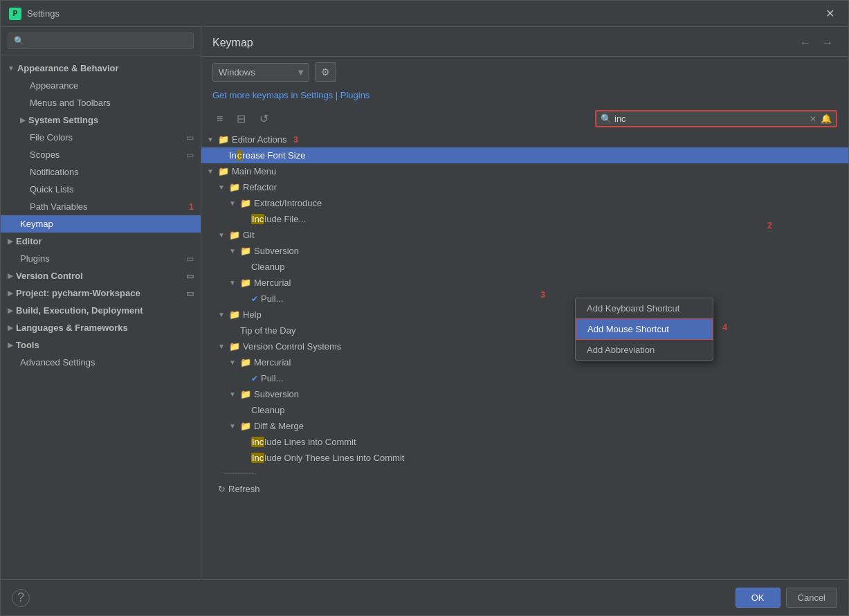 The width and height of the screenshot is (849, 616). I want to click on sidebar-item-version-control: ▶ Version Control ▭, so click(101, 275).